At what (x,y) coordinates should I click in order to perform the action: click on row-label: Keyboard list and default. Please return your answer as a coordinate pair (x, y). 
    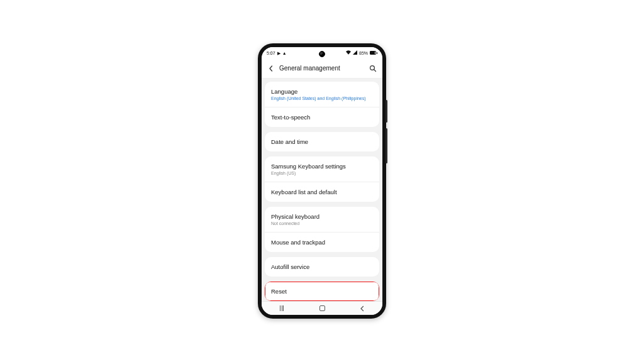
    Looking at the image, I should click on (322, 192).